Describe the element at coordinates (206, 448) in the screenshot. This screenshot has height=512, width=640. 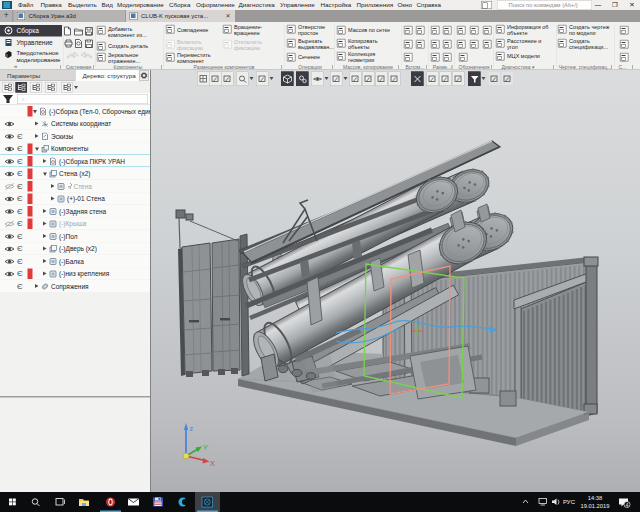
I see `svg-text: Y` at that location.